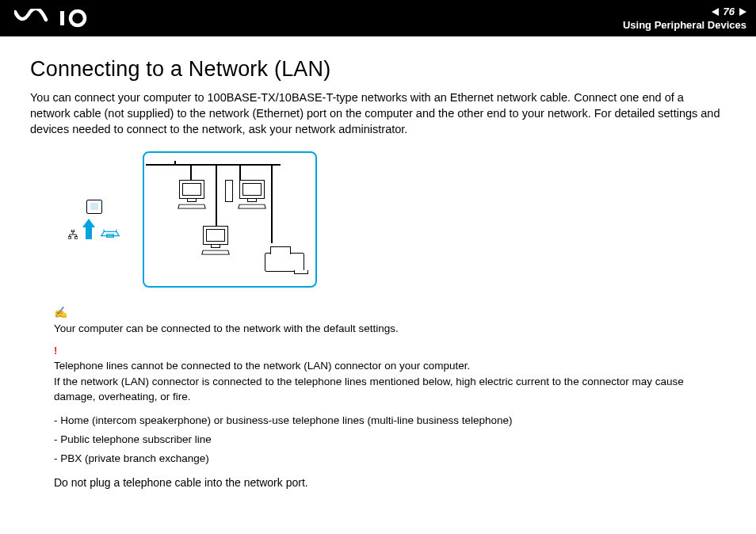  What do you see at coordinates (390, 420) in the screenshot?
I see `bullet-item: - Home (intercom speakerphone) or busine…` at bounding box center [390, 420].